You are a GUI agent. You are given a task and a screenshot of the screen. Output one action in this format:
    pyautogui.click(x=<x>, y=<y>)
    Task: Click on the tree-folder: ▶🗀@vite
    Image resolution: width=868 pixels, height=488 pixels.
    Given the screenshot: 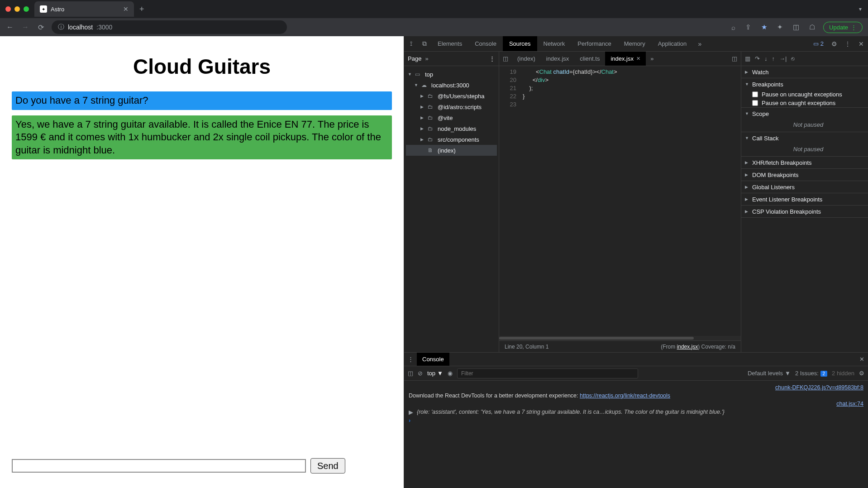 What is the action you would take?
    pyautogui.click(x=452, y=118)
    